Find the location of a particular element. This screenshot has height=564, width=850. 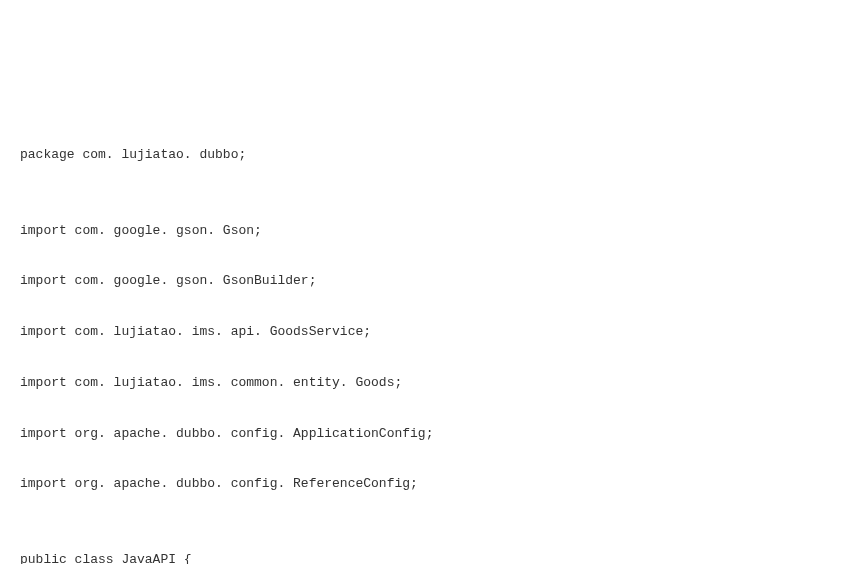

code-line: import org. apache. dubbo. config. Refer… is located at coordinates (425, 484).